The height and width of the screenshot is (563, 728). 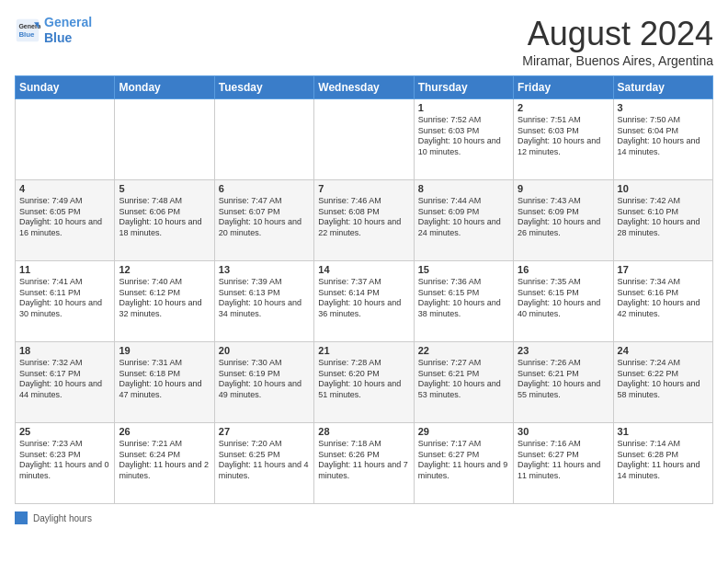 I want to click on day-info: Sunrise: 7:36 AM, so click(x=463, y=282).